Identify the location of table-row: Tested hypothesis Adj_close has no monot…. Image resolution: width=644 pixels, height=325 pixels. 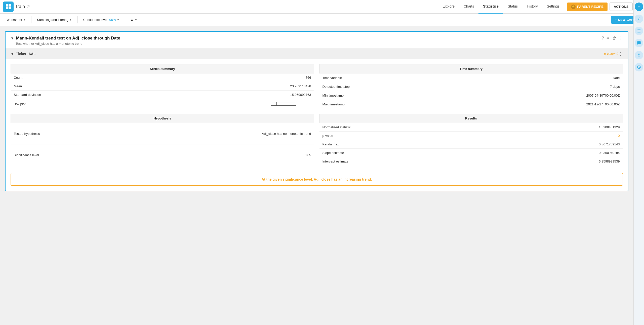
(163, 134).